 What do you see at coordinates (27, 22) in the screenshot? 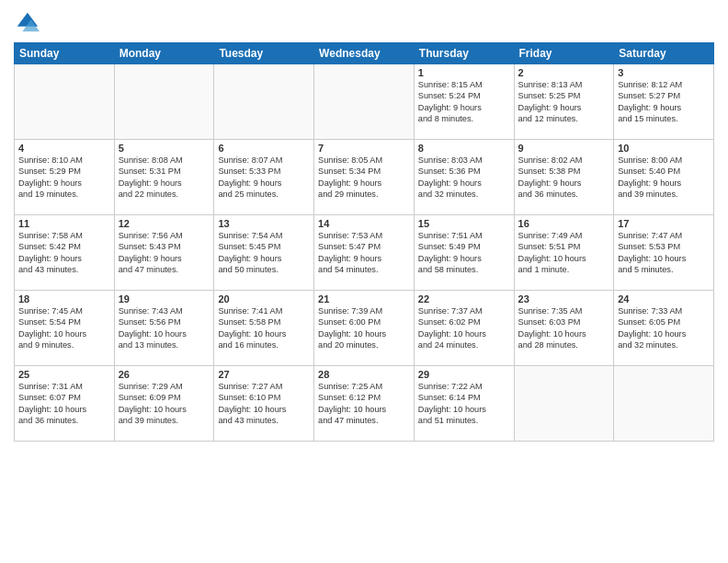
I see `logo-icon` at bounding box center [27, 22].